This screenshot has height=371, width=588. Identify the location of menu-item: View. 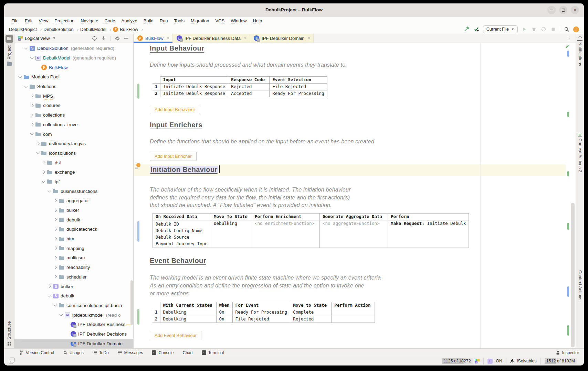
(43, 21).